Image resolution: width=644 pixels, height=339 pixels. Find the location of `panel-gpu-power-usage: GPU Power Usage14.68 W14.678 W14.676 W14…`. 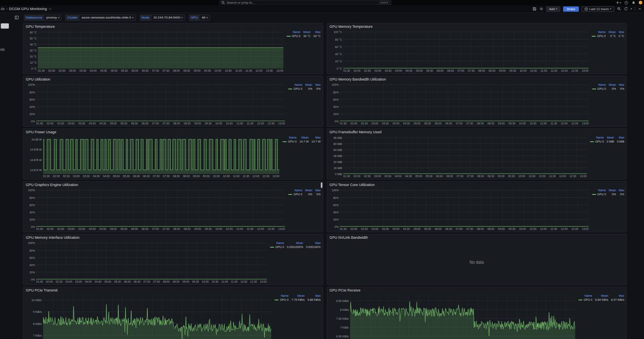

panel-gpu-power-usage: GPU Power Usage14.68 W14.678 W14.676 W14… is located at coordinates (173, 154).